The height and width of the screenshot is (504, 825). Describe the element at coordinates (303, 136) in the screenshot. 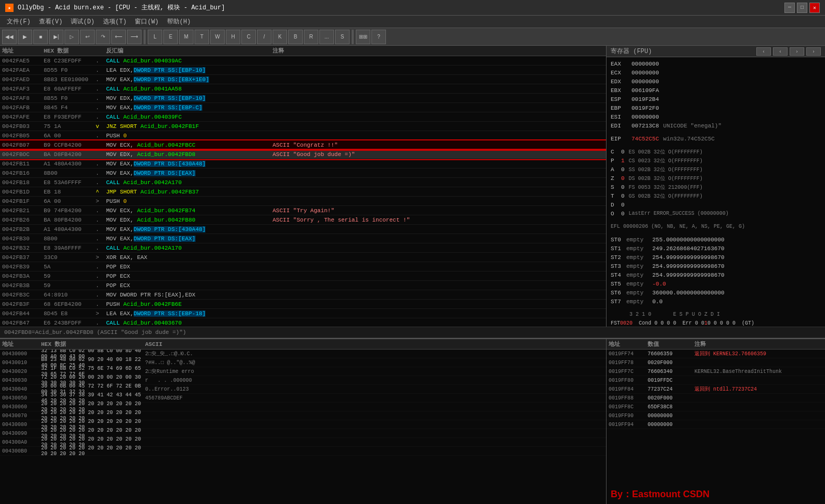

I see `disasm-row: 0042FB05 6A 00 . PUSH 0` at that location.